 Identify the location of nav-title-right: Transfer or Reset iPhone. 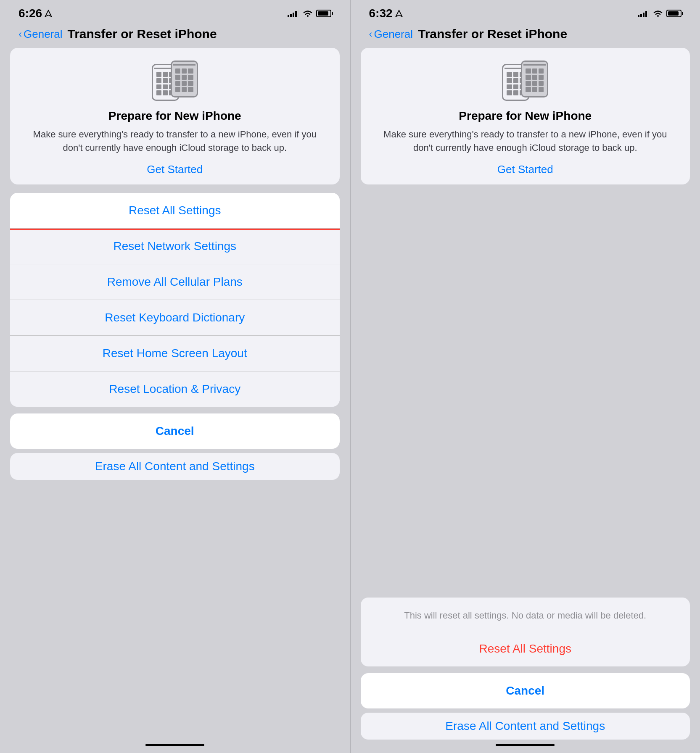
(493, 34).